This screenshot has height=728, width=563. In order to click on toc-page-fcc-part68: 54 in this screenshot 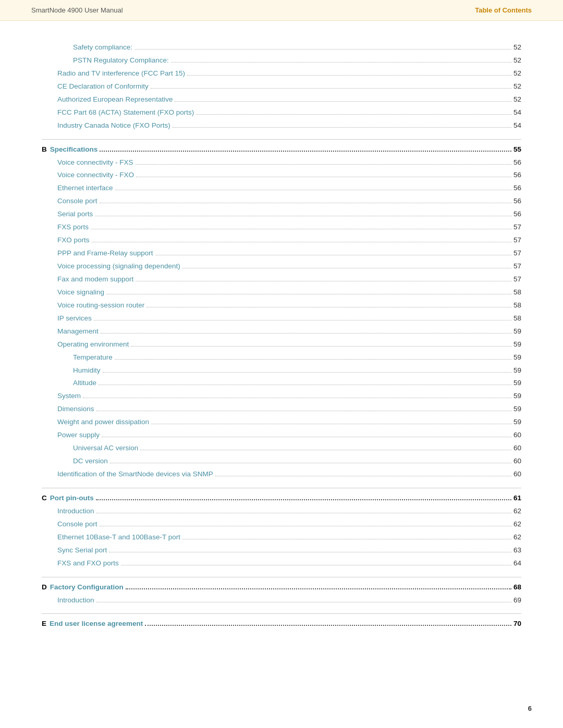, I will do `click(517, 113)`.